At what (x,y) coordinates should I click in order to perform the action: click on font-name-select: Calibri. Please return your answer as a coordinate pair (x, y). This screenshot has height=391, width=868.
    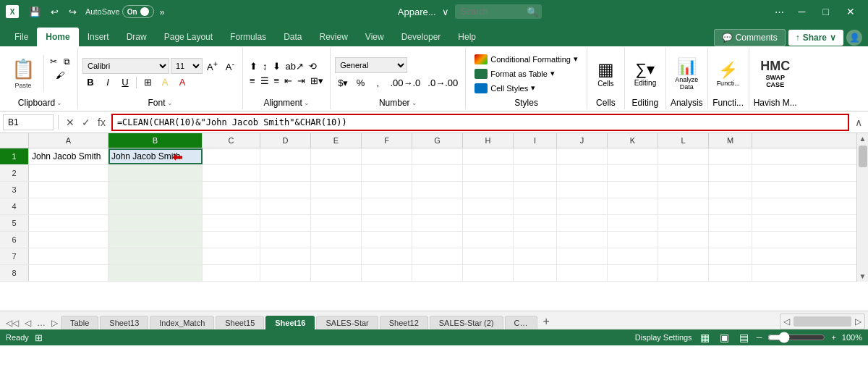
    Looking at the image, I should click on (126, 66).